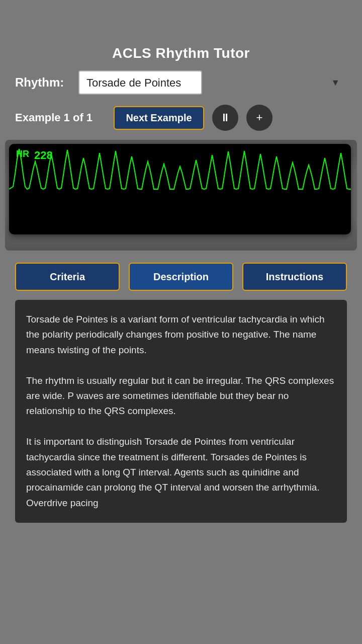 The width and height of the screenshot is (362, 644). Describe the element at coordinates (181, 277) in the screenshot. I see `tab-description: Description` at that location.